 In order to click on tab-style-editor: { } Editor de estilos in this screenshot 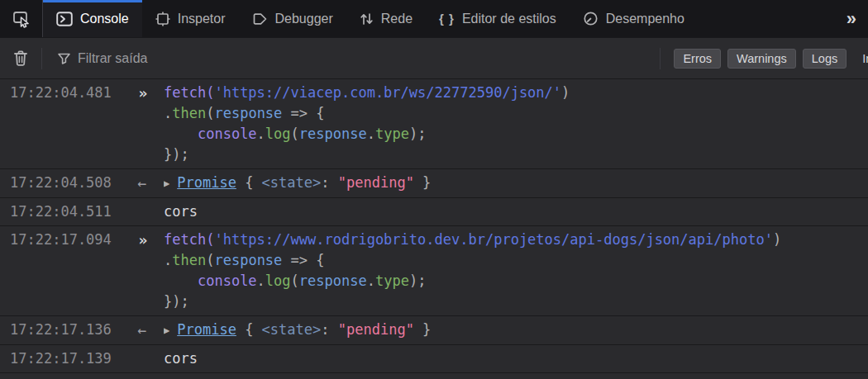, I will do `click(498, 18)`.